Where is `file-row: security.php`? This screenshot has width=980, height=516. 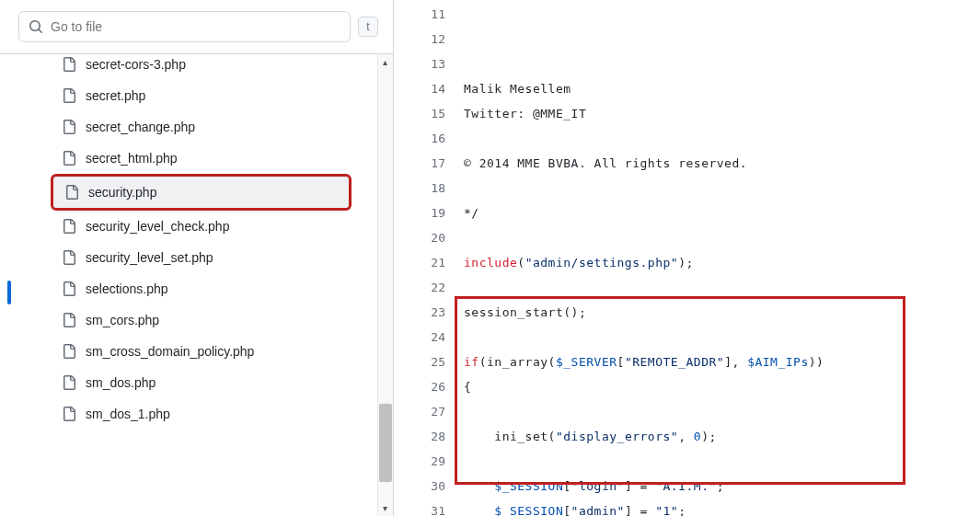 file-row: security.php is located at coordinates (201, 192).